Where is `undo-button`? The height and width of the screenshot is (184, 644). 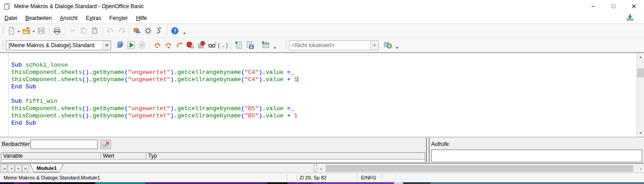
undo-button is located at coordinates (111, 31).